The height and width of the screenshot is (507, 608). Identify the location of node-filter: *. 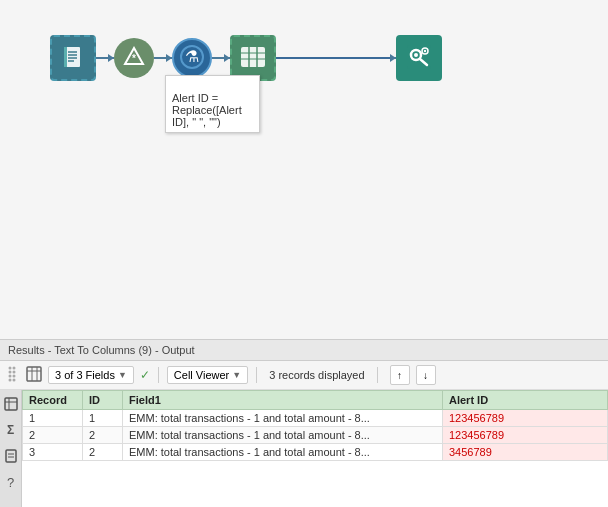
(134, 58).